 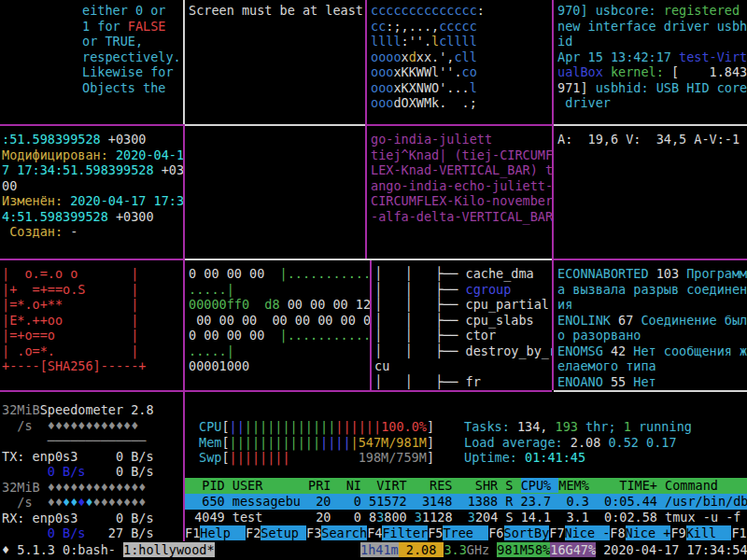 I want to click on pane-screen-message: Screen must be at least, so click(x=275, y=62).